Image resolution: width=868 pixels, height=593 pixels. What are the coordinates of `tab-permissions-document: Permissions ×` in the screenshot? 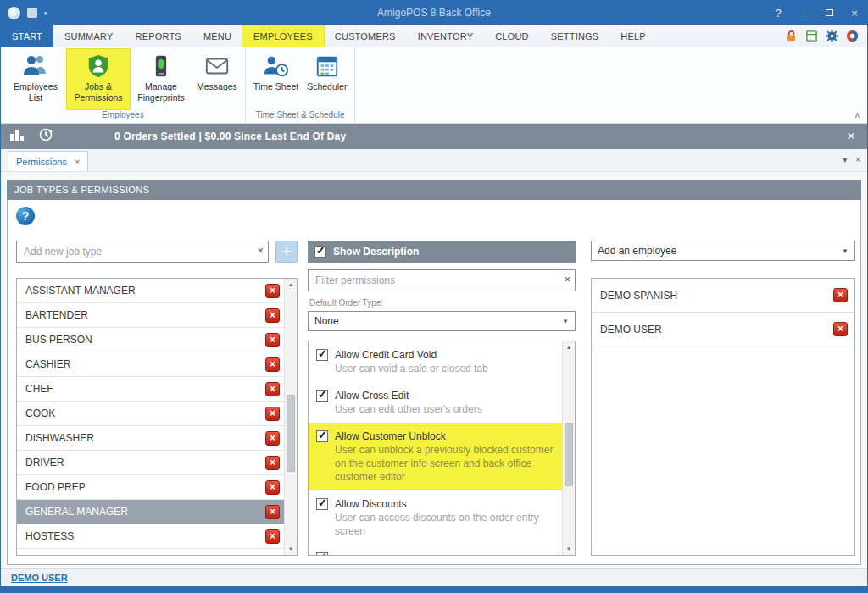 It's located at (47, 161).